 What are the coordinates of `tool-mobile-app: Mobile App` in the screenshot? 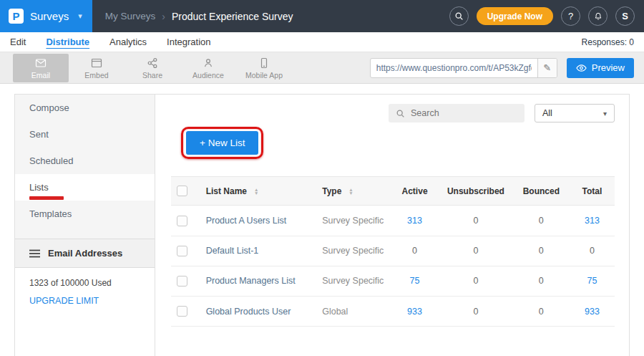 It's located at (264, 68).